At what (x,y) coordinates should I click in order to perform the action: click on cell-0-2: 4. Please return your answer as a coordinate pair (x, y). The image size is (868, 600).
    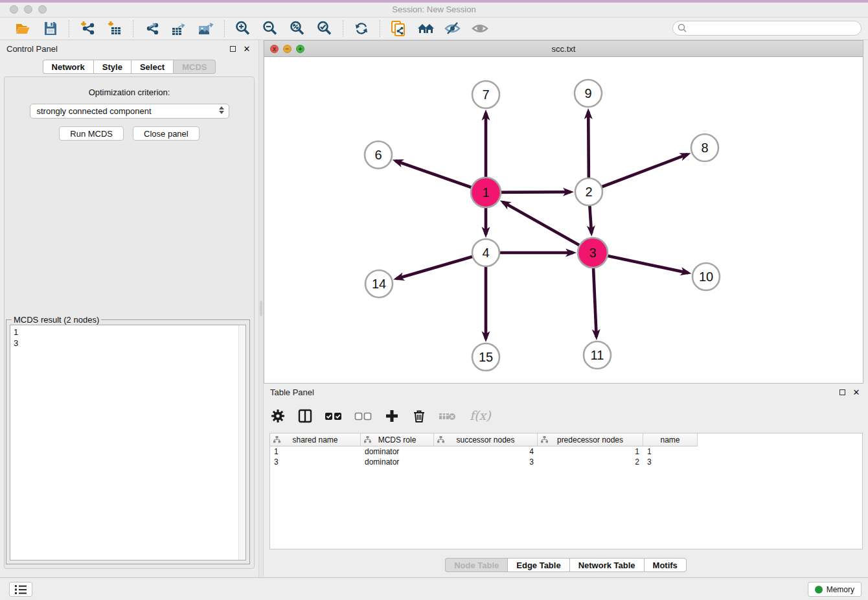
    Looking at the image, I should click on (486, 452).